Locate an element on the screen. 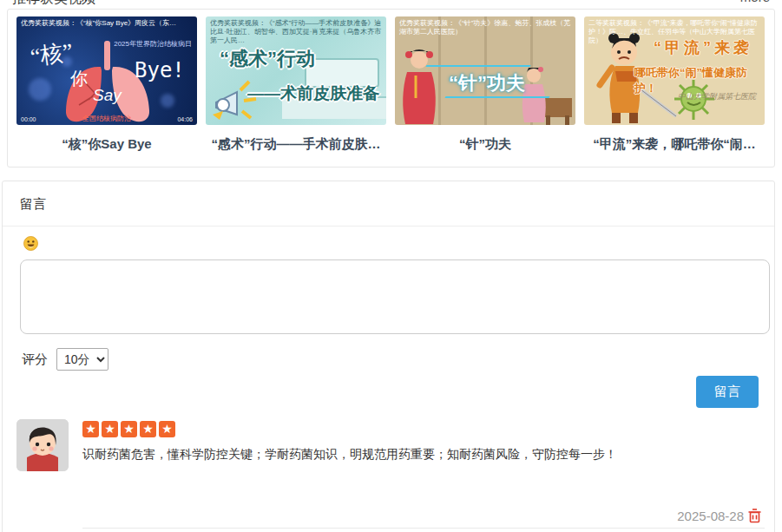 The width and height of the screenshot is (782, 532). thumb-footer-text: 全国结核病防治 is located at coordinates (107, 118).